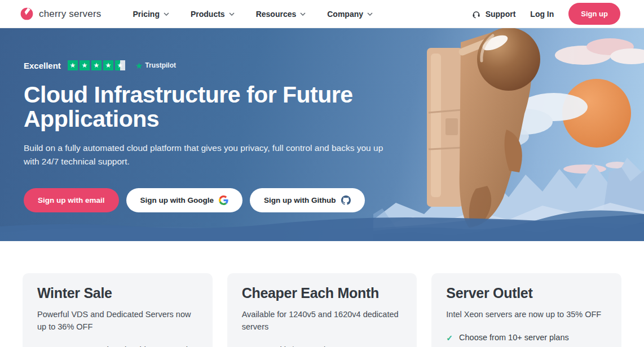 This screenshot has width=644, height=347. I want to click on hero-subtitle: Build on a fully automated cloud platfor…, so click(206, 155).